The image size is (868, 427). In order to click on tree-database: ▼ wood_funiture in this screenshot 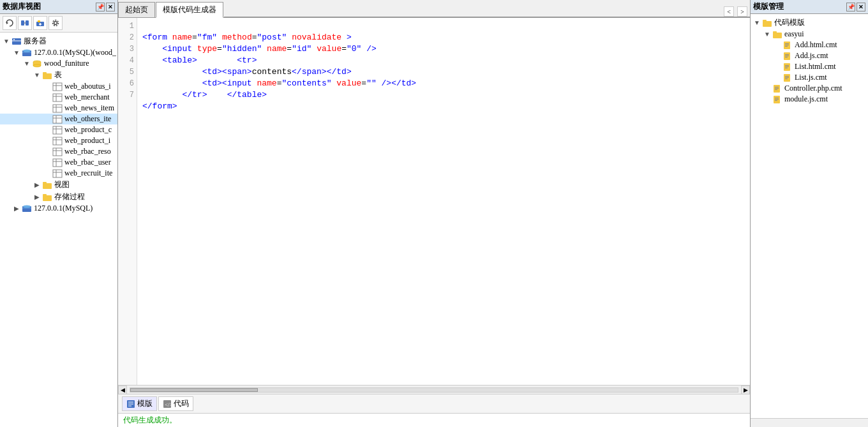, I will do `click(59, 64)`.